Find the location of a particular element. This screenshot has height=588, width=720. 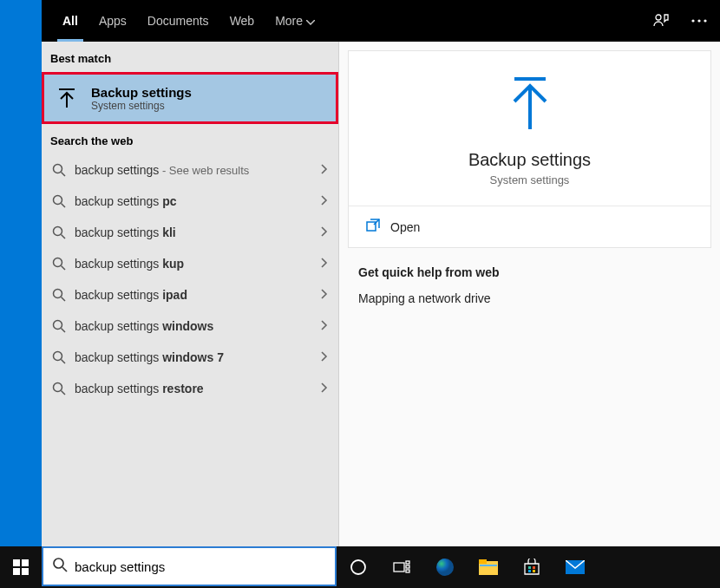

mail-icon is located at coordinates (575, 567).